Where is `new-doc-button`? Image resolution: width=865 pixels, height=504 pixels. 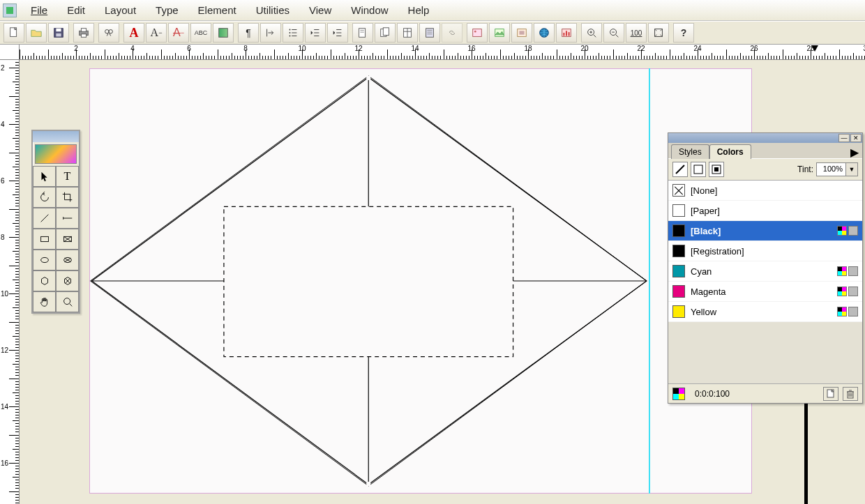
new-doc-button is located at coordinates (14, 33).